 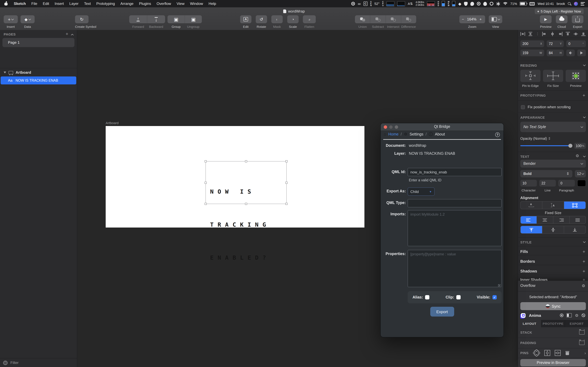 What do you see at coordinates (582, 183) in the screenshot?
I see `text-color-swatch` at bounding box center [582, 183].